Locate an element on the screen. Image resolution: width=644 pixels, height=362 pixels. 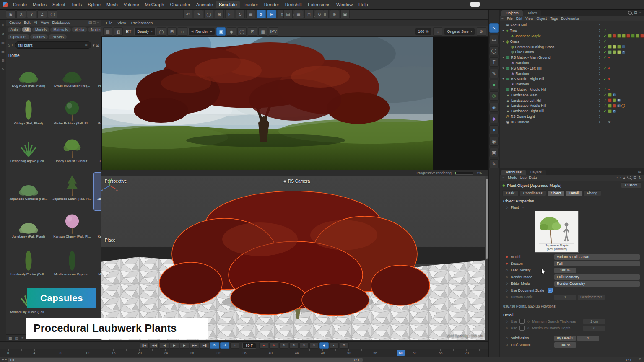
use-max-branch-checkbox is located at coordinates (522, 328).